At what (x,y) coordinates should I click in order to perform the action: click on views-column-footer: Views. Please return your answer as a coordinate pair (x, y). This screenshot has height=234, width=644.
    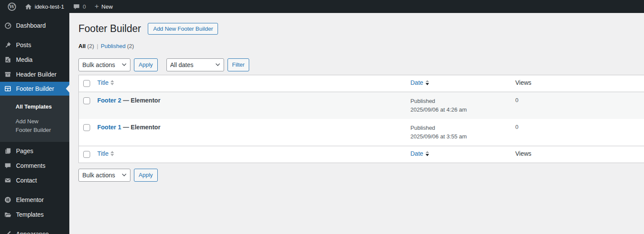
    Looking at the image, I should click on (580, 154).